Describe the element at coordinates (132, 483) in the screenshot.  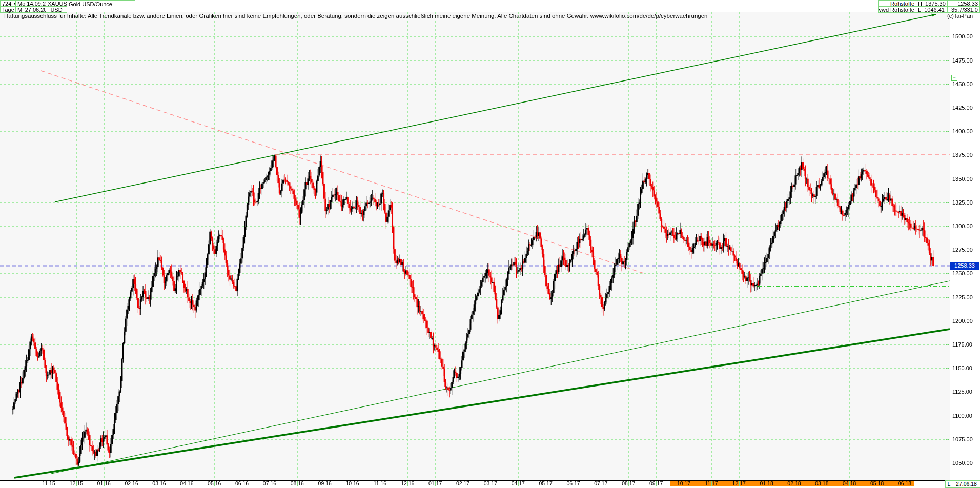
I see `month-axis-label: 02 16` at that location.